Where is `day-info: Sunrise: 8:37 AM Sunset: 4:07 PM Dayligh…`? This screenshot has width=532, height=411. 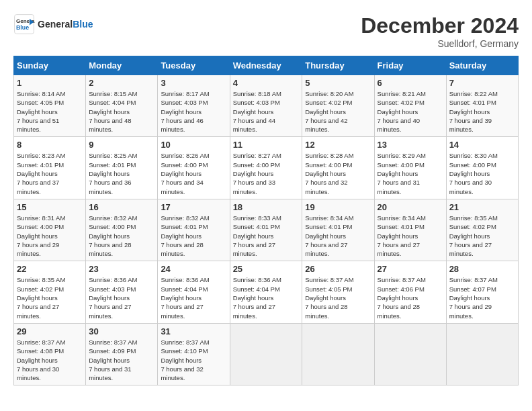 day-info: Sunrise: 8:37 AM Sunset: 4:07 PM Dayligh… is located at coordinates (482, 298).